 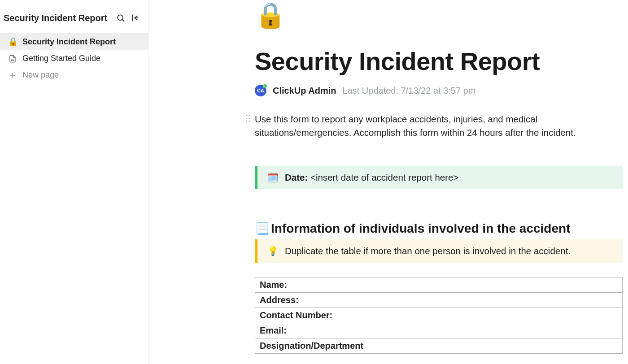 I want to click on date-callout-text: Date: <insert date of accident report he…, so click(x=371, y=178).